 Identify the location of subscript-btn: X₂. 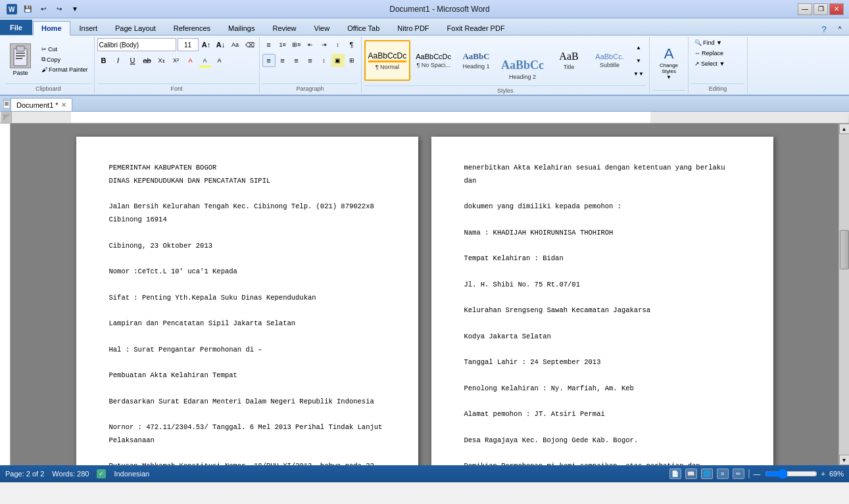
(162, 60).